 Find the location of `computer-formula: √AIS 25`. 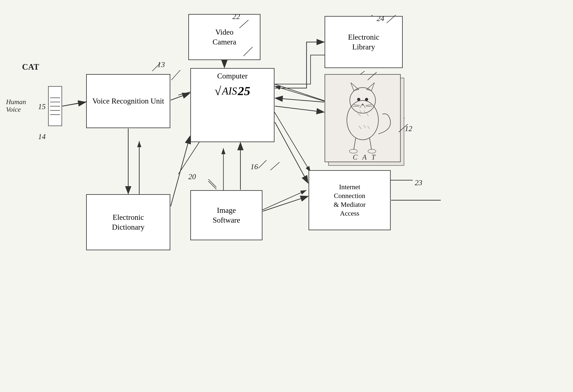

computer-formula: √AIS 25 is located at coordinates (232, 91).